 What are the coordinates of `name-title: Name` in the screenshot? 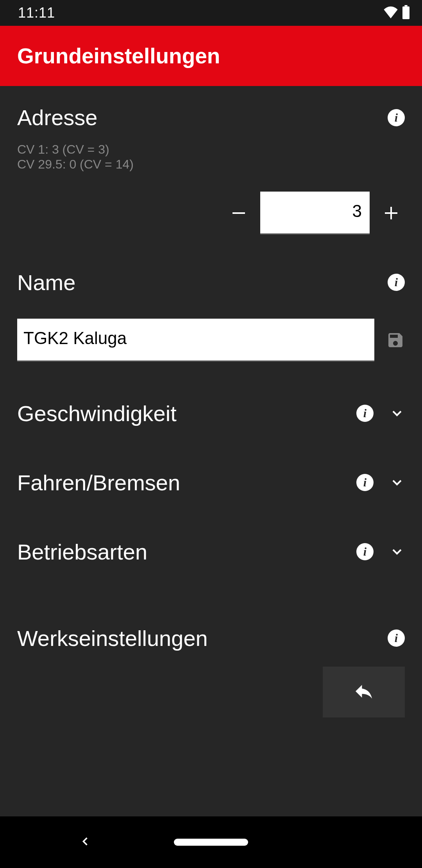 It's located at (46, 282).